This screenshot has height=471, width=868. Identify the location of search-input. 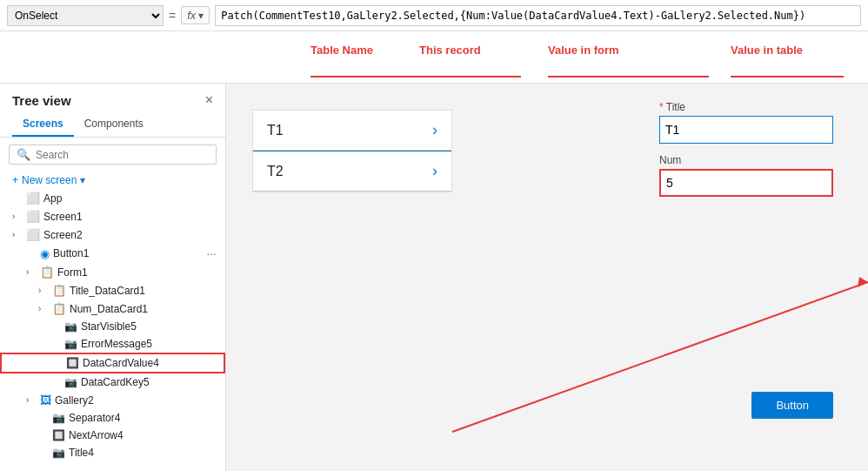
(122, 155).